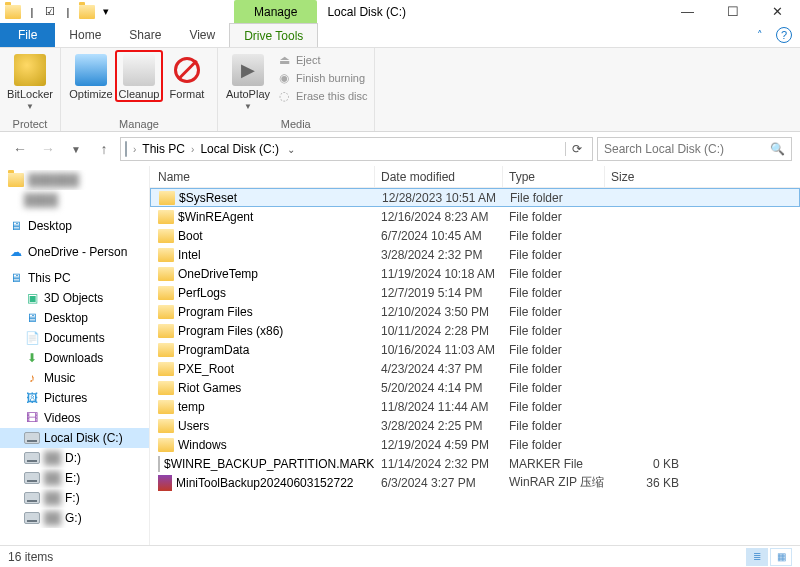 This screenshot has height=567, width=800. What do you see at coordinates (688, 12) in the screenshot?
I see `minimize-button: —` at bounding box center [688, 12].